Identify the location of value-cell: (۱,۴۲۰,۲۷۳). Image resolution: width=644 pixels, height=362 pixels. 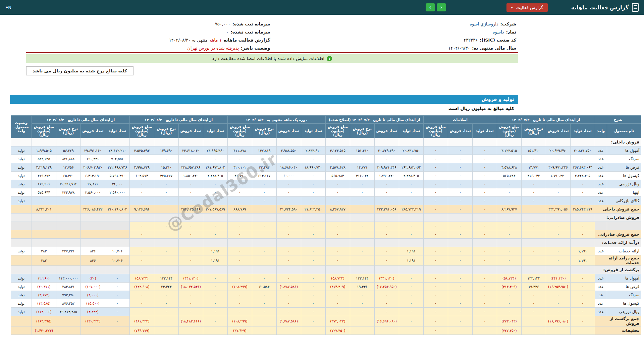
(44, 330).